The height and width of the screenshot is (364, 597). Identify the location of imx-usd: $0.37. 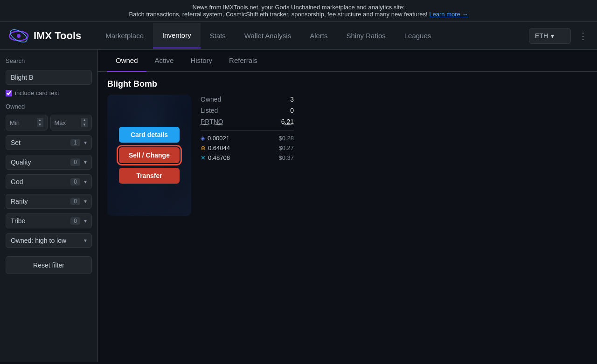
(286, 158).